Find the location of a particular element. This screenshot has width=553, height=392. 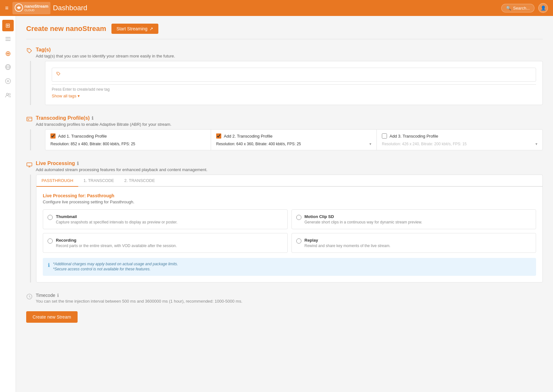

tag-input-area is located at coordinates (294, 75).